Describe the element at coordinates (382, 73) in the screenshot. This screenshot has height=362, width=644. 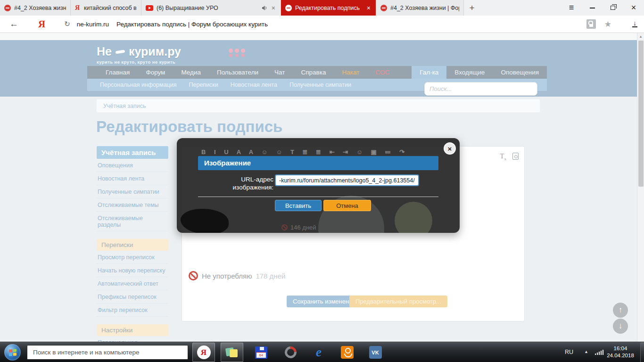
I see `nav-item-sos: СОС` at that location.